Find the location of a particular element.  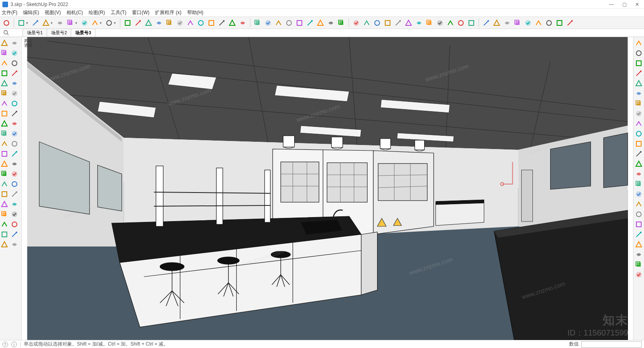

cylinder-icon is located at coordinates (497, 23).